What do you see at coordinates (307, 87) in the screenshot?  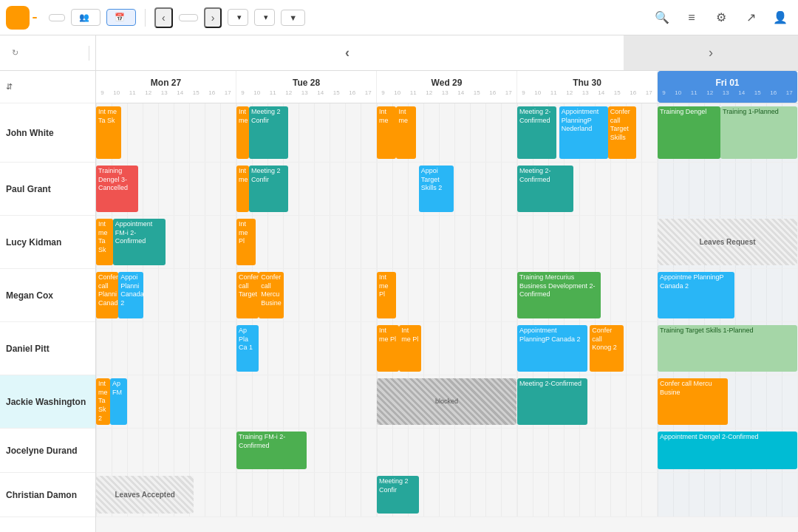 I see `day-header-1: Tue 2891011121314151617` at bounding box center [307, 87].